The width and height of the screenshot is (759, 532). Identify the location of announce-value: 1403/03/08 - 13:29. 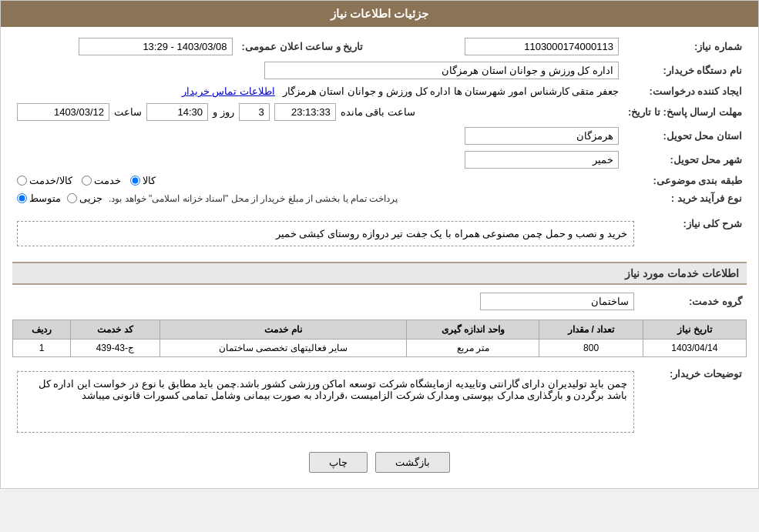
(156, 46).